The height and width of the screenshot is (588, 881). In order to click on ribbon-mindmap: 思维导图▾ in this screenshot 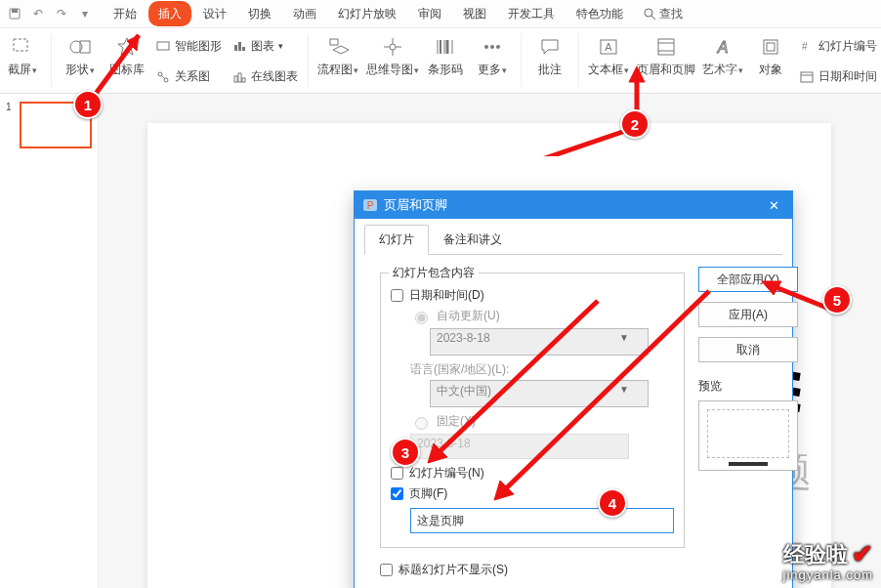, I will do `click(393, 62)`.